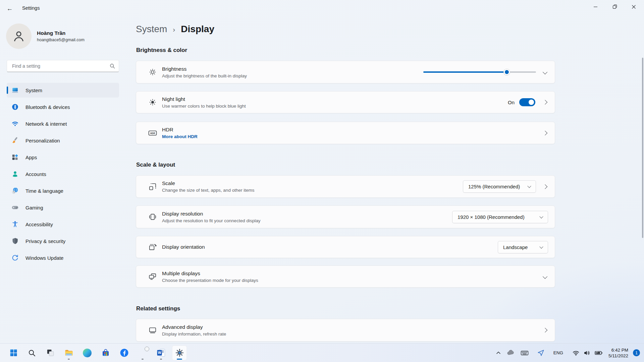 The width and height of the screenshot is (644, 362). What do you see at coordinates (69, 353) in the screenshot?
I see `file-explorer-icon` at bounding box center [69, 353].